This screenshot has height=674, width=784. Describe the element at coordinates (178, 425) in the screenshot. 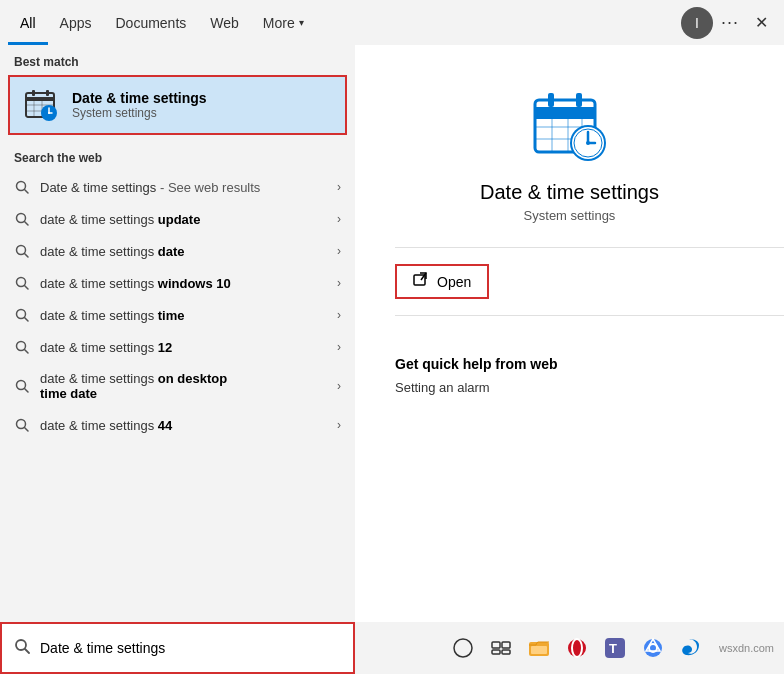

I see `list-item: date & time settings 44 ›` at that location.